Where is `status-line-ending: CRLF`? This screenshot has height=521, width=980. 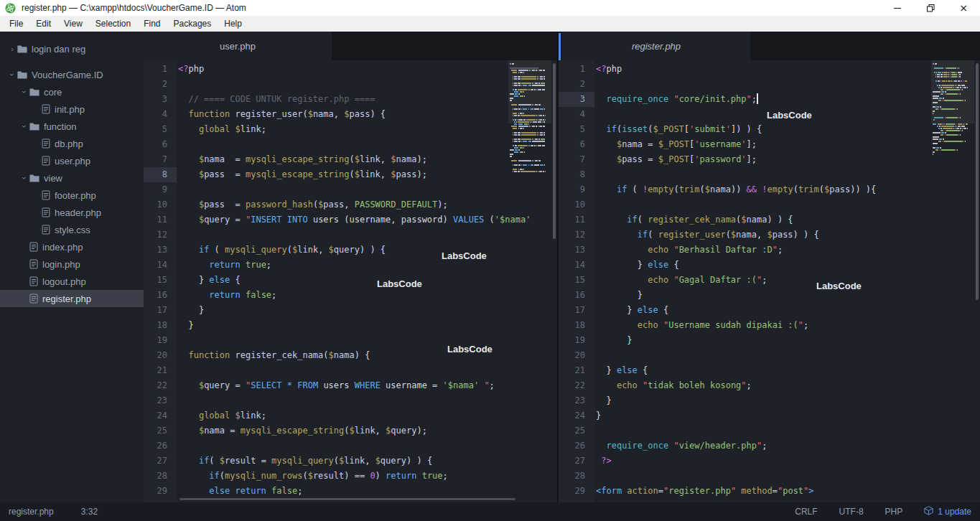 status-line-ending: CRLF is located at coordinates (806, 512).